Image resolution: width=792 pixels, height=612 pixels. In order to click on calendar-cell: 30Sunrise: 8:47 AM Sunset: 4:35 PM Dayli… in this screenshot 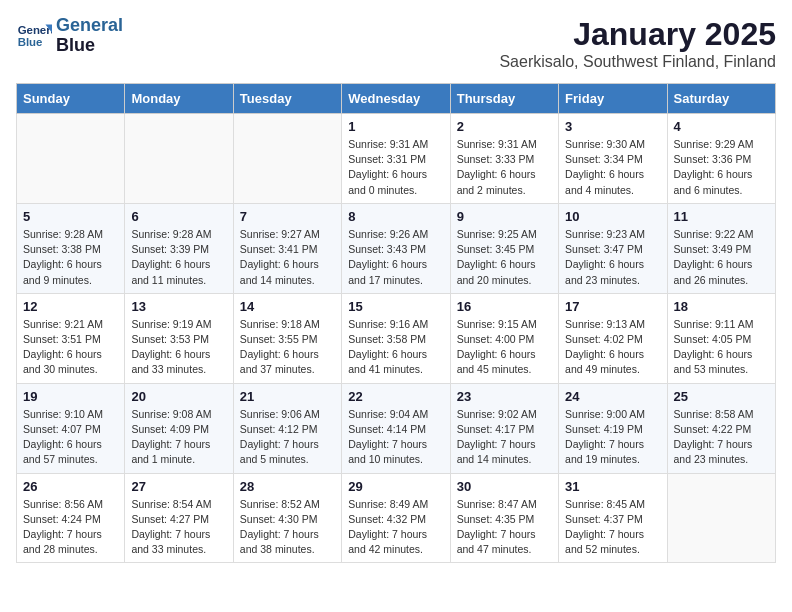, I will do `click(504, 518)`.